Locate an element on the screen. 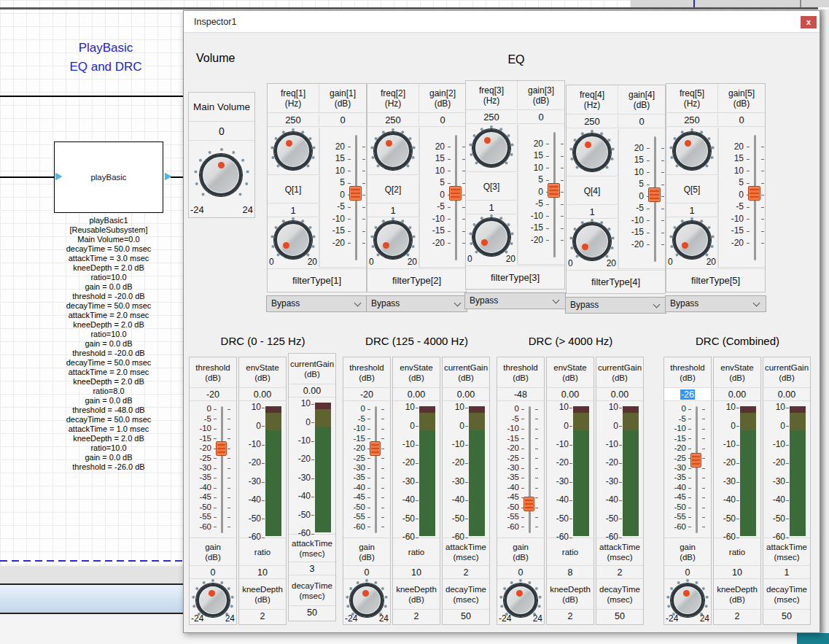 The image size is (829, 644). scale-label: -40 is located at coordinates (558, 500).